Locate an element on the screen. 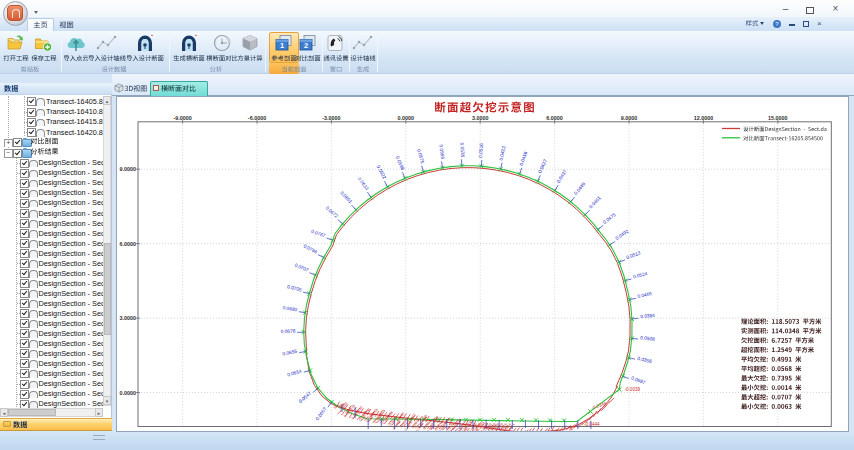 The height and width of the screenshot is (450, 854). svg-text: -0.2345 is located at coordinates (600, 406).